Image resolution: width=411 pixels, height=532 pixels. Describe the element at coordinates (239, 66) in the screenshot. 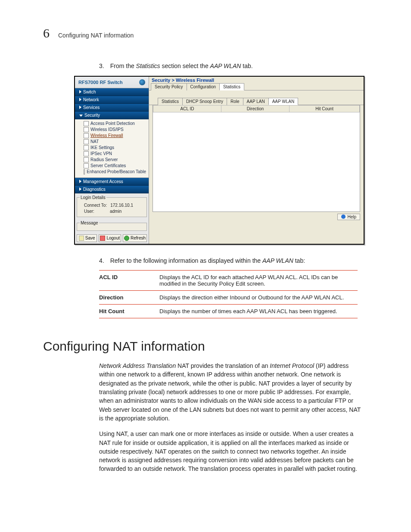

I see `step-3-text: From the Statistics section select the A…` at that location.